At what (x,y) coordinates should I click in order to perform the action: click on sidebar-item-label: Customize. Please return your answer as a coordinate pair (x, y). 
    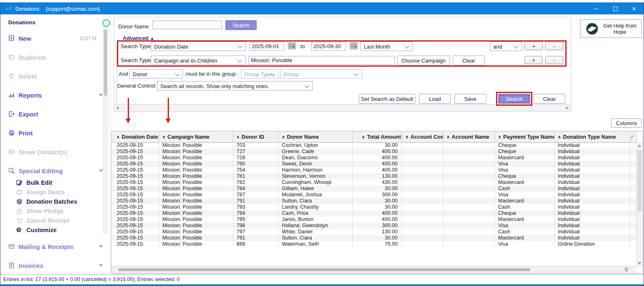
    Looking at the image, I should click on (41, 230).